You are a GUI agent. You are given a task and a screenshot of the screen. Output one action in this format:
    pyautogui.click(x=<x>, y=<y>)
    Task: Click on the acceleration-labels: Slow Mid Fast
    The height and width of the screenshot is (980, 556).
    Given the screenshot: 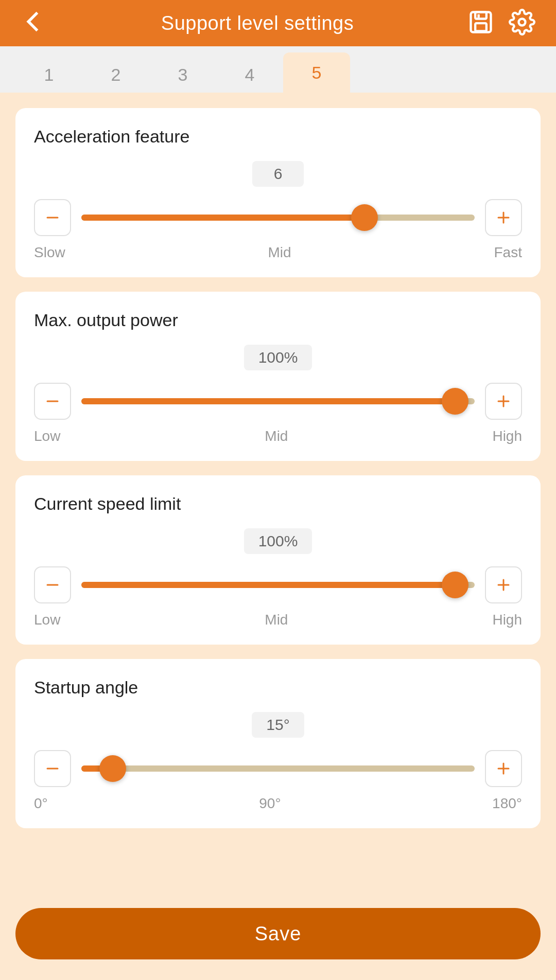 What is the action you would take?
    pyautogui.click(x=278, y=253)
    